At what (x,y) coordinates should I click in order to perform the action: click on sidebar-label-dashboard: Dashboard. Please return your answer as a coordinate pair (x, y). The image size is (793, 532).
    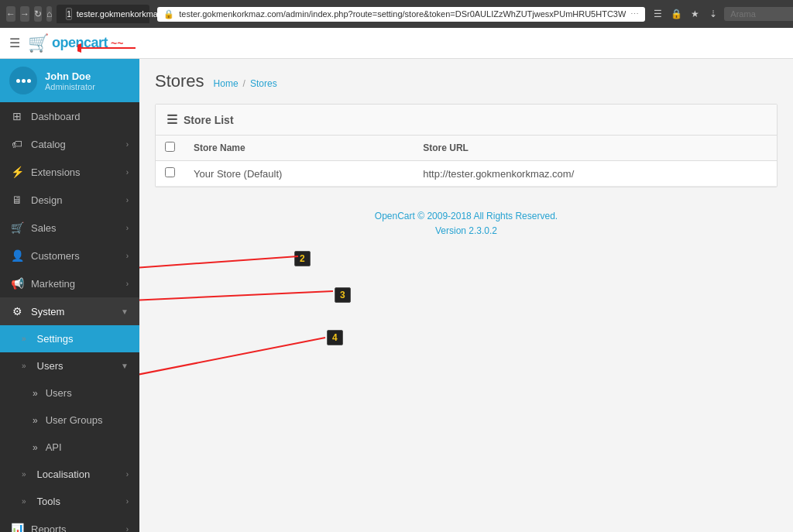
    Looking at the image, I should click on (80, 116).